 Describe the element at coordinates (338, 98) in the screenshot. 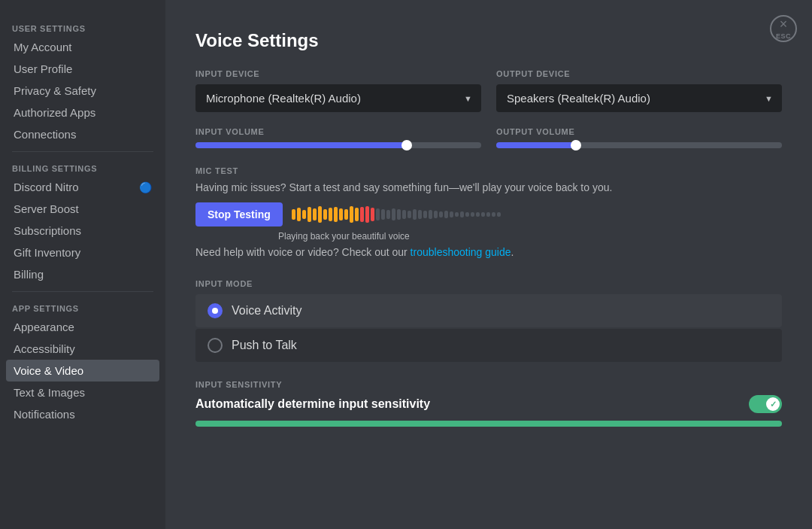

I see `input-device-select: Microphone (Realtek(R) Audio)` at that location.